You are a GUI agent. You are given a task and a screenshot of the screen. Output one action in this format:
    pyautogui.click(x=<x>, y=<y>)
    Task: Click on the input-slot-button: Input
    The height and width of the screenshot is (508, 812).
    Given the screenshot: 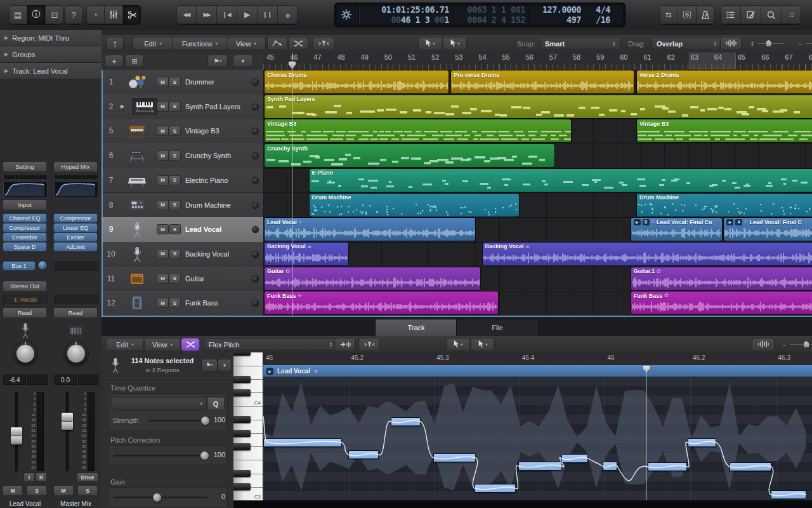 What is the action you would take?
    pyautogui.click(x=25, y=204)
    